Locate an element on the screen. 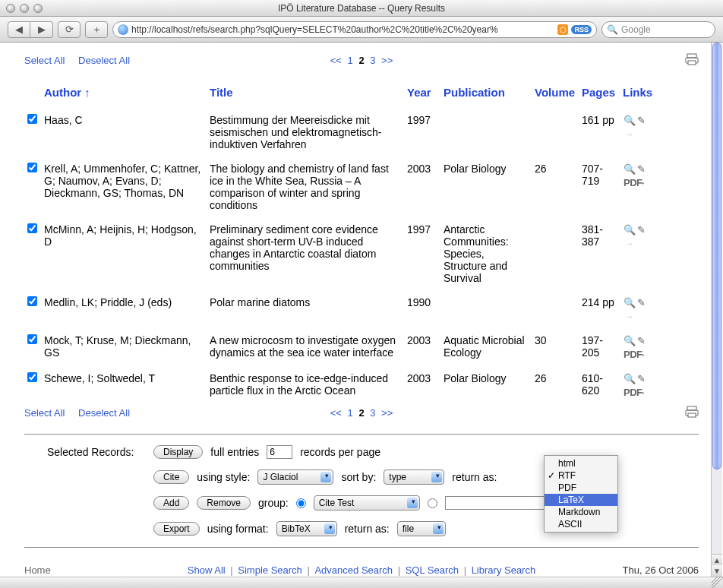 The width and height of the screenshot is (723, 588). pager-page-2: 2 is located at coordinates (362, 61).